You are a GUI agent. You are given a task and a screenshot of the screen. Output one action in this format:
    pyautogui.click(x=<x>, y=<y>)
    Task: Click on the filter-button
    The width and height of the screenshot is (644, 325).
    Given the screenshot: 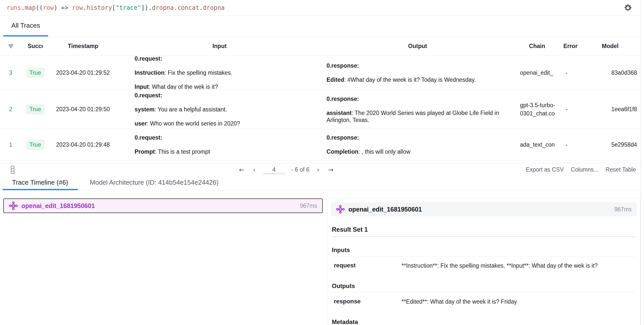 What is the action you would take?
    pyautogui.click(x=11, y=46)
    